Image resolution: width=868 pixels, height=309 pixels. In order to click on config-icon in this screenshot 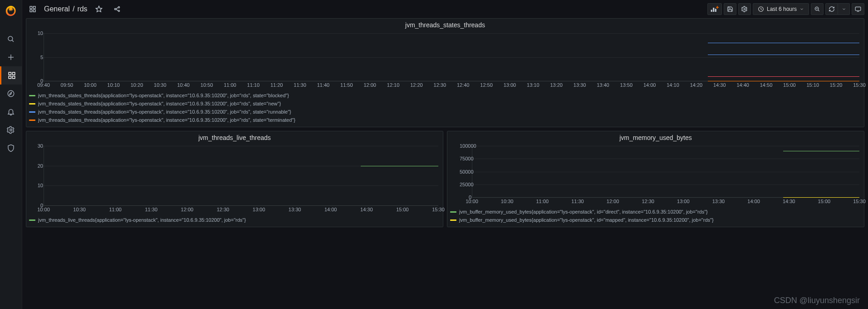, I will do `click(11, 130)`.